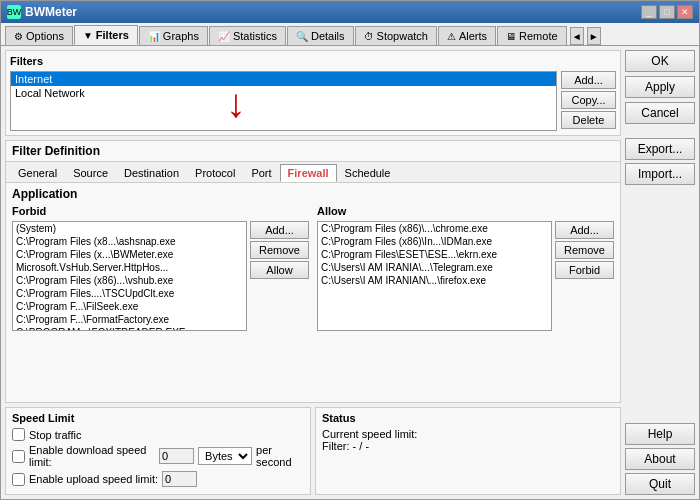  What do you see at coordinates (284, 101) in the screenshot?
I see `filters-list: Internet Local Network` at bounding box center [284, 101].